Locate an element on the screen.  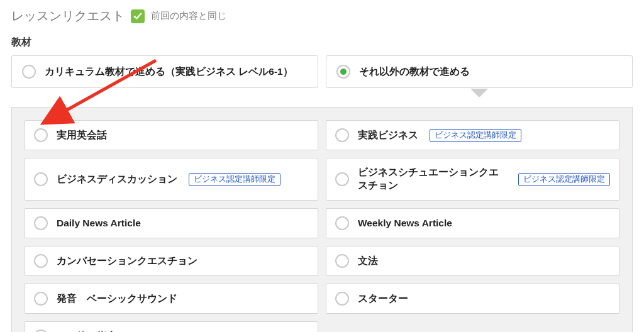
material-item-label: Daily News Article is located at coordinates (99, 223).